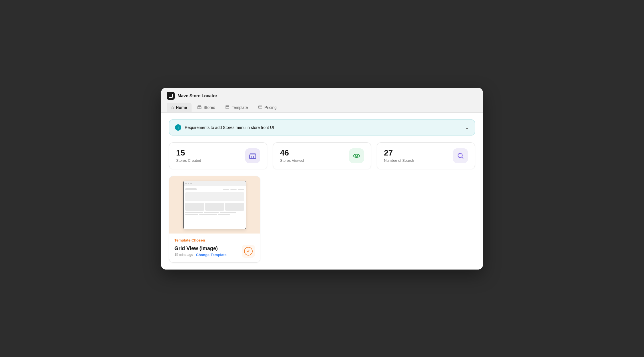 The width and height of the screenshot is (644, 357). Describe the element at coordinates (215, 189) in the screenshot. I see `browser-nav` at that location.